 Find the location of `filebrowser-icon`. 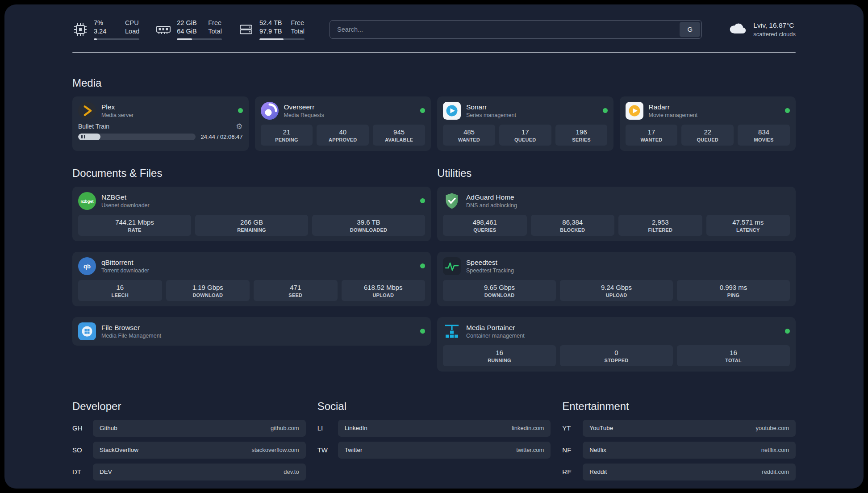

filebrowser-icon is located at coordinates (87, 331).